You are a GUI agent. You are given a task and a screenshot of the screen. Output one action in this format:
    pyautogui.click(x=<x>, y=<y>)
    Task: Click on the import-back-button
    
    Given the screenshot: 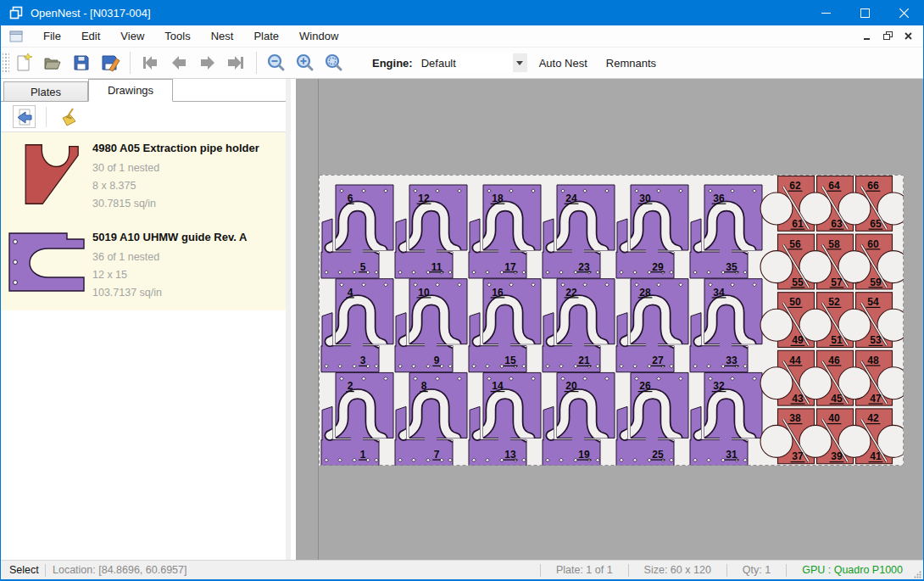 What is the action you would take?
    pyautogui.click(x=24, y=117)
    